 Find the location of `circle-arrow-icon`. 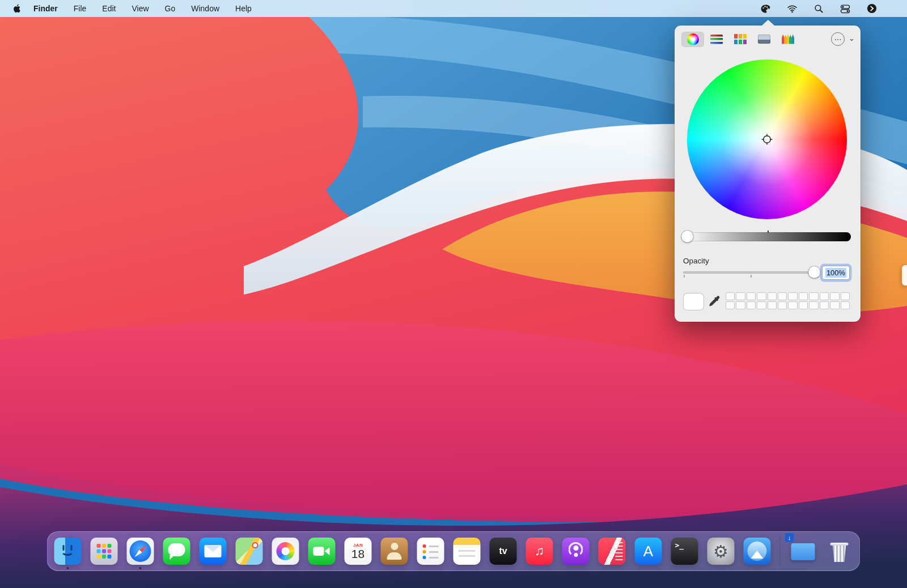

circle-arrow-icon is located at coordinates (872, 8).